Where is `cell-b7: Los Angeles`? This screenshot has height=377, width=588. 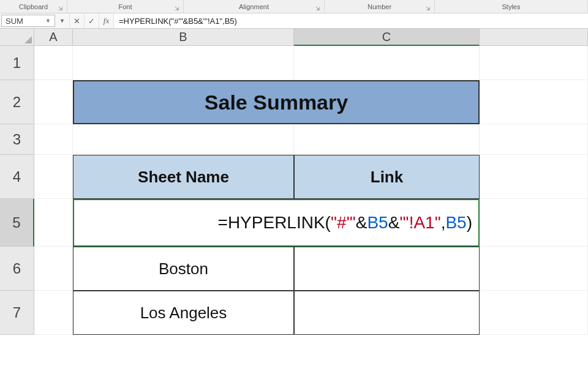
cell-b7: Los Angeles is located at coordinates (184, 313).